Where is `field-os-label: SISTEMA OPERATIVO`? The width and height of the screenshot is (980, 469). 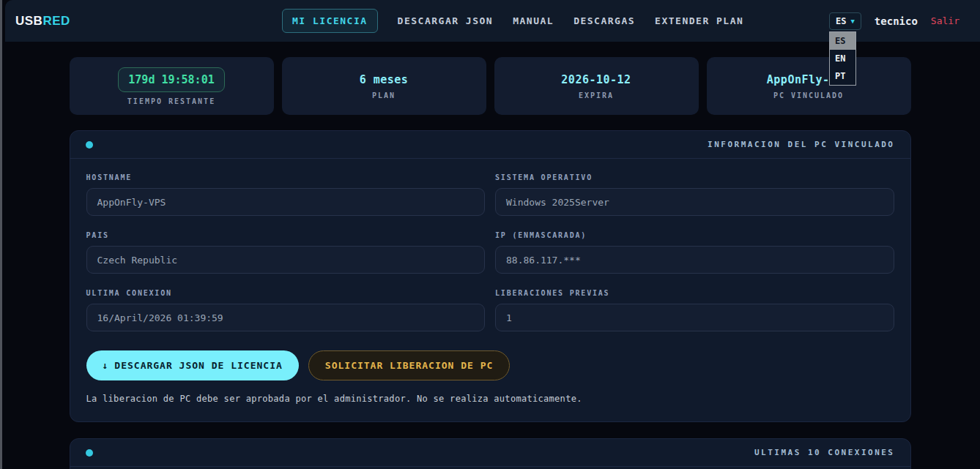 field-os-label: SISTEMA OPERATIVO is located at coordinates (694, 177).